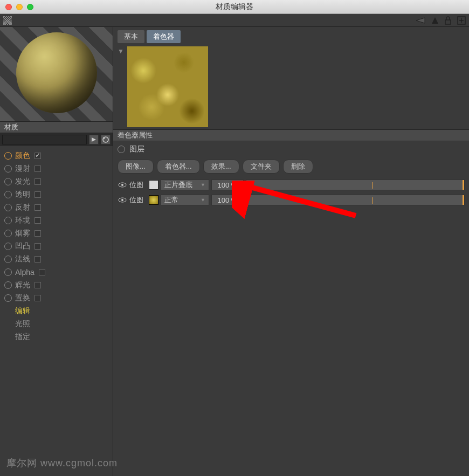 The width and height of the screenshot is (469, 476). Describe the element at coordinates (23, 182) in the screenshot. I see `channel-label: 发光` at that location.